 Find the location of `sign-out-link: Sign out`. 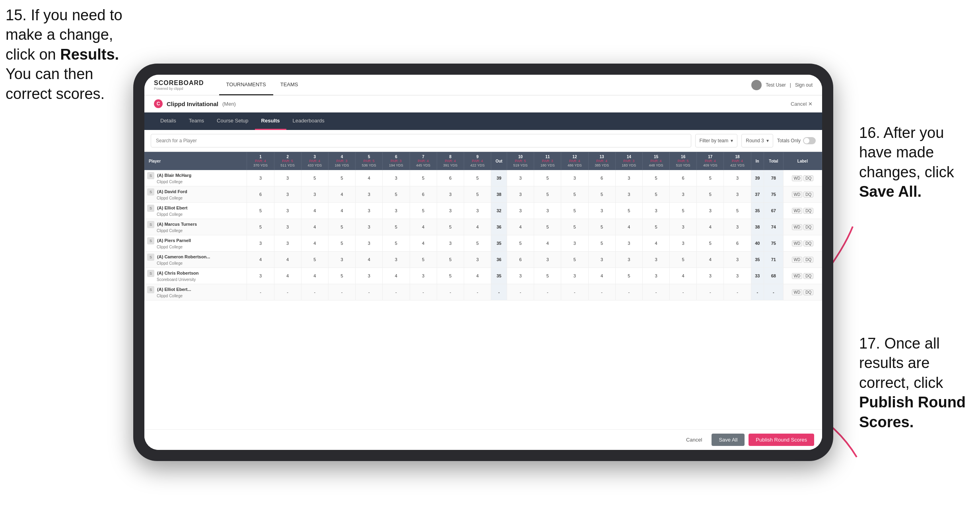

sign-out-link: Sign out is located at coordinates (804, 85).